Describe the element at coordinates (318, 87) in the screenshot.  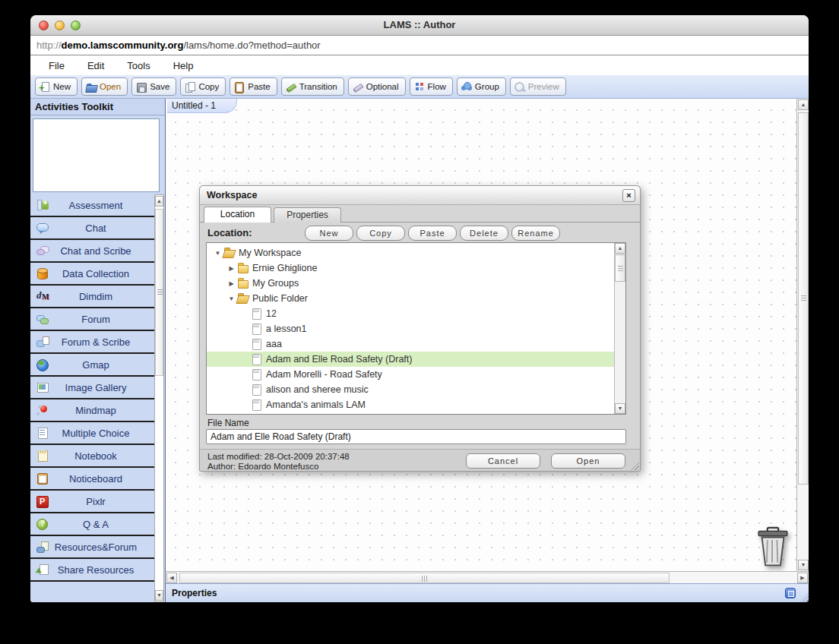
I see `toolbar-button-label: Transition` at that location.